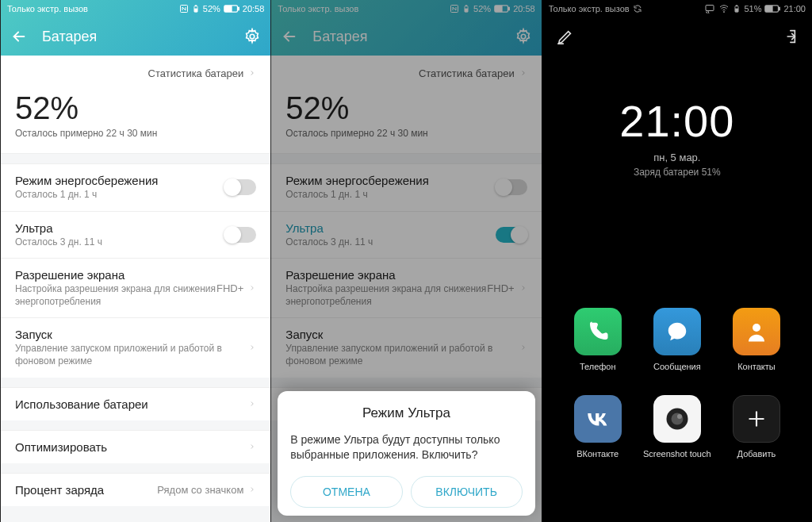 This screenshot has width=812, height=522. What do you see at coordinates (677, 157) in the screenshot?
I see `date: пн, 5 мар.` at bounding box center [677, 157].